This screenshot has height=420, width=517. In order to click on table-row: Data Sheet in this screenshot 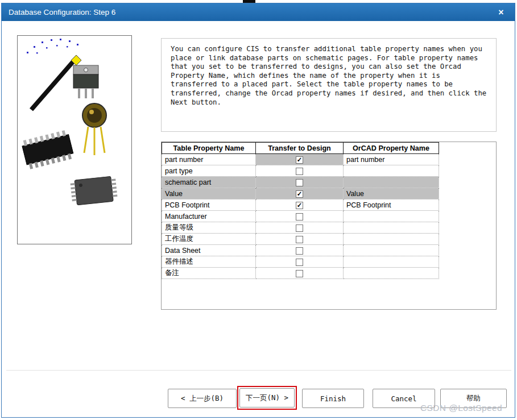, I will do `click(300, 251)`.